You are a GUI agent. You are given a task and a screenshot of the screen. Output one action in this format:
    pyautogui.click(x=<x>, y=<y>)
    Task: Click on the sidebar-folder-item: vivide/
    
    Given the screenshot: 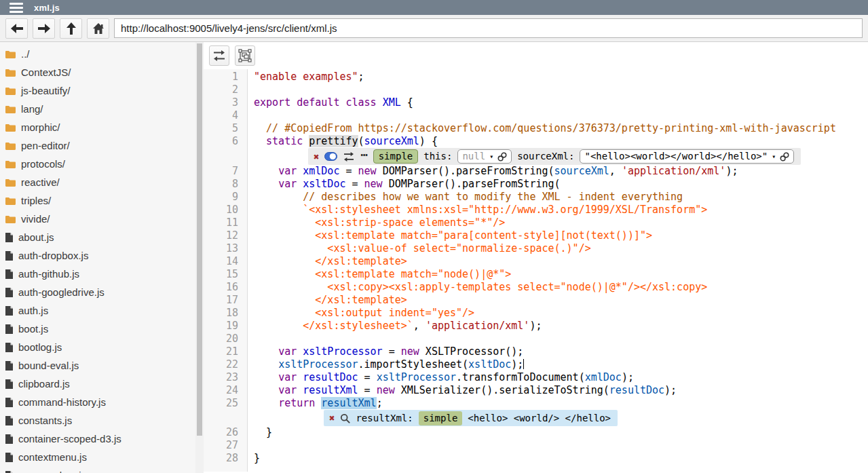 What is the action you would take?
    pyautogui.click(x=98, y=219)
    